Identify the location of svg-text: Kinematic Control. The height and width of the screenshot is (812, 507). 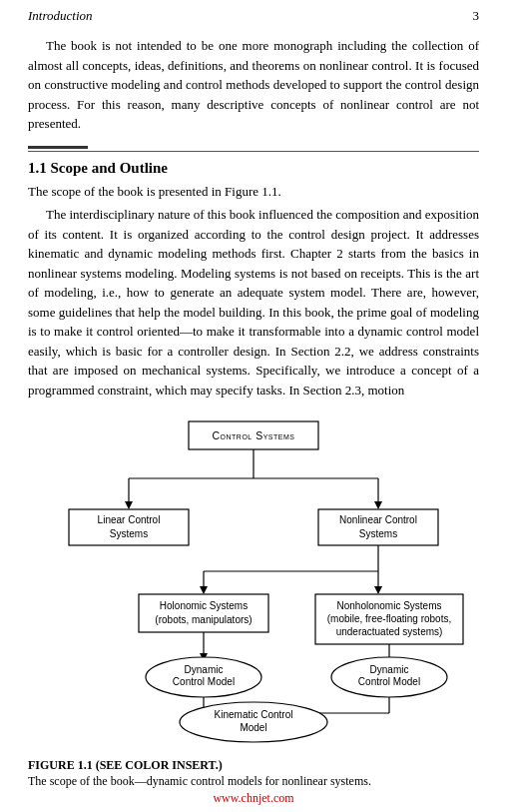
(254, 715).